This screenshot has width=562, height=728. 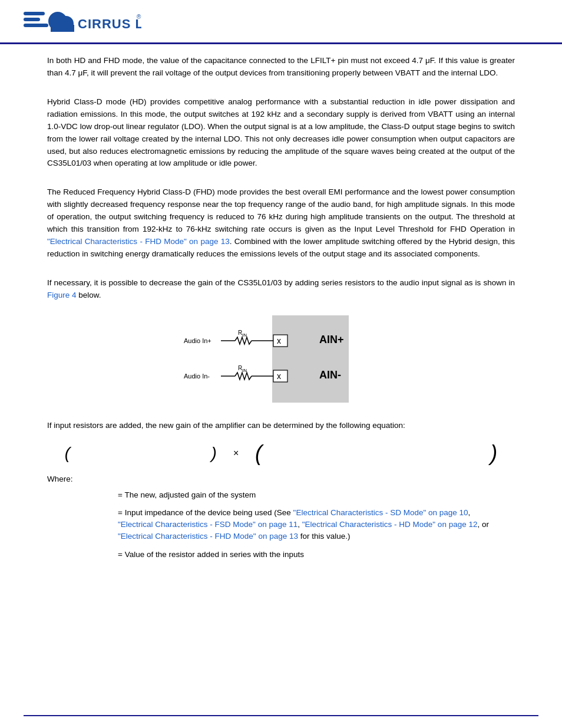 What do you see at coordinates (198, 341) in the screenshot?
I see `svg-text: Audio In+` at bounding box center [198, 341].